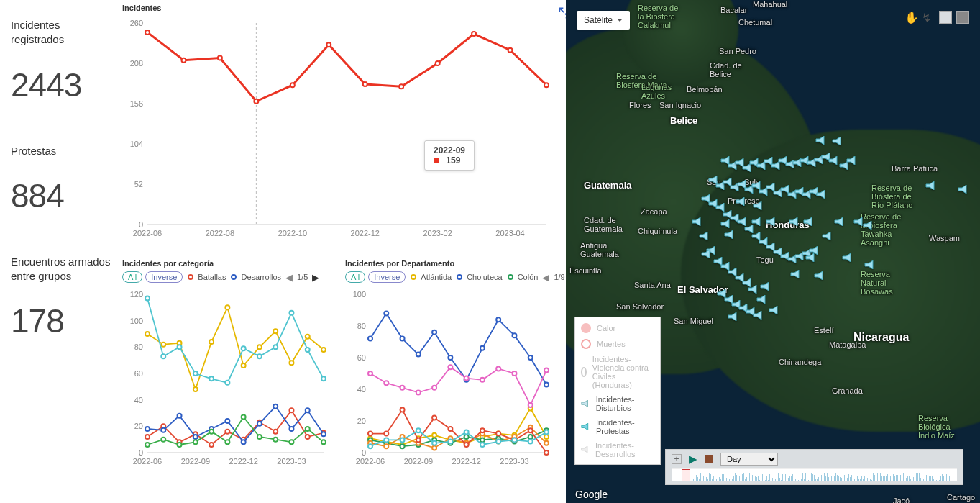 This screenshot has width=980, height=503. Describe the element at coordinates (640, 307) in the screenshot. I see `maplabel-sansalv: San Salvador` at that location.